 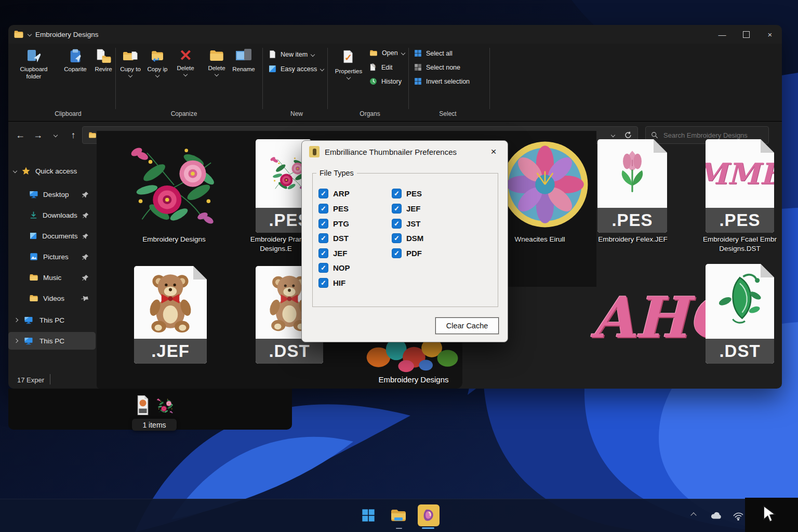 What do you see at coordinates (30, 34) in the screenshot?
I see `chevron-down-icon` at bounding box center [30, 34].